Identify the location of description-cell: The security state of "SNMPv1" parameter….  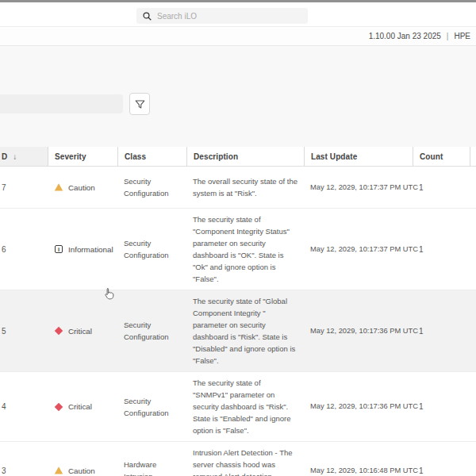
(245, 406).